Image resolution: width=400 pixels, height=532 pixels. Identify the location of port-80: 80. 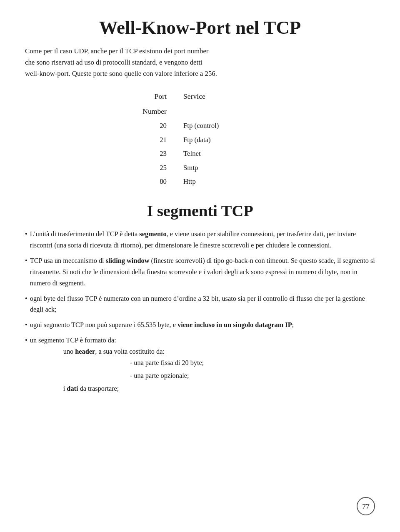
(158, 182).